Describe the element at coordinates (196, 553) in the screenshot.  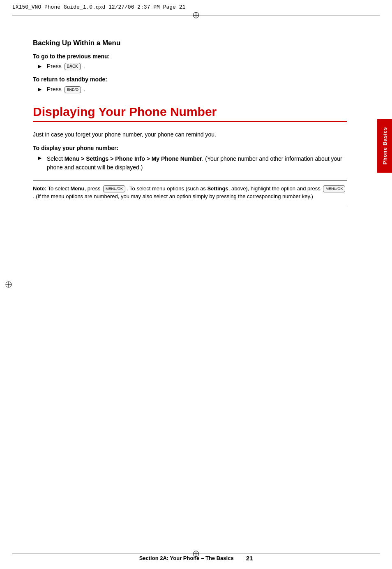
I see `bottom-rule` at that location.